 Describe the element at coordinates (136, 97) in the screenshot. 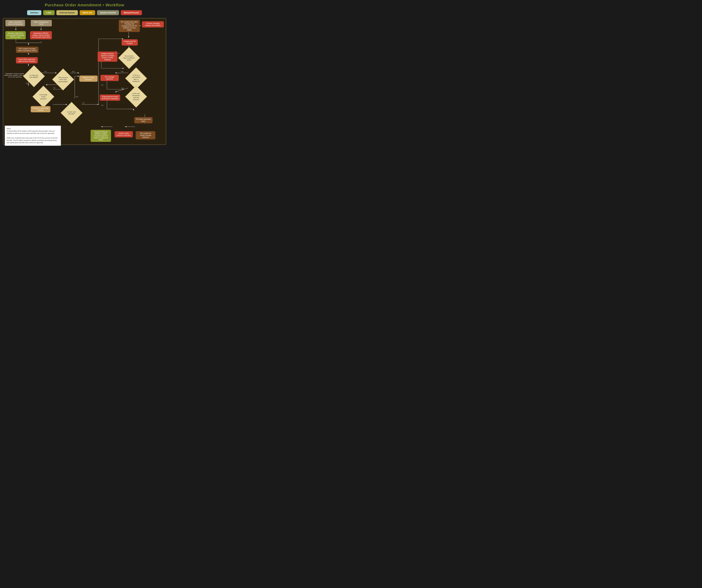

I see `diamond-authority: Is PO over transaction authority amount?` at that location.